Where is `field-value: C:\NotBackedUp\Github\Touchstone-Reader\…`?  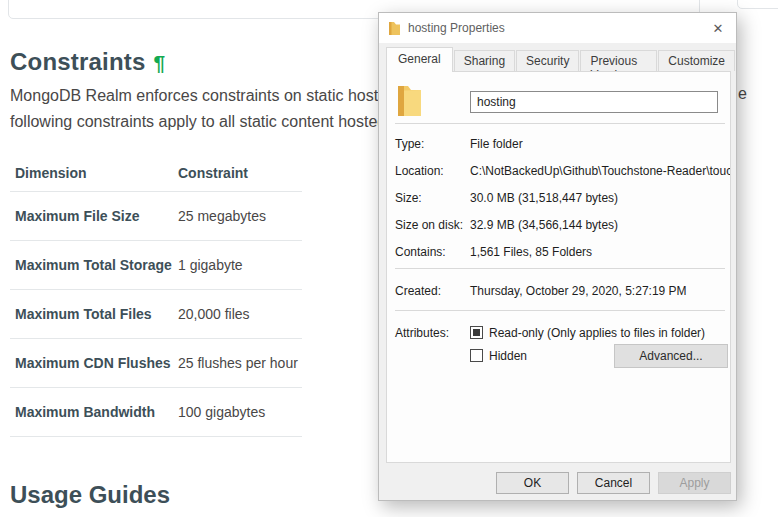 field-value: C:\NotBackedUp\Github\Touchstone-Reader\… is located at coordinates (600, 171).